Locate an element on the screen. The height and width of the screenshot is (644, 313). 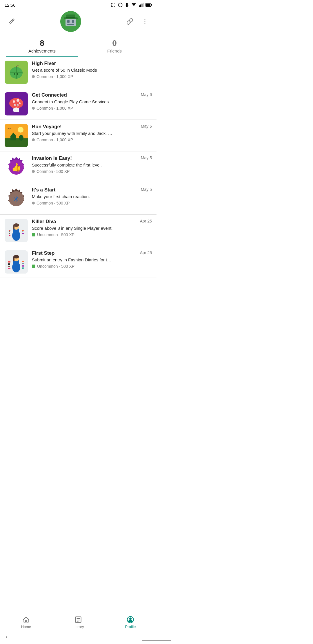
achievement-desc-5: Make your first chain reaction. is located at coordinates (92, 197).